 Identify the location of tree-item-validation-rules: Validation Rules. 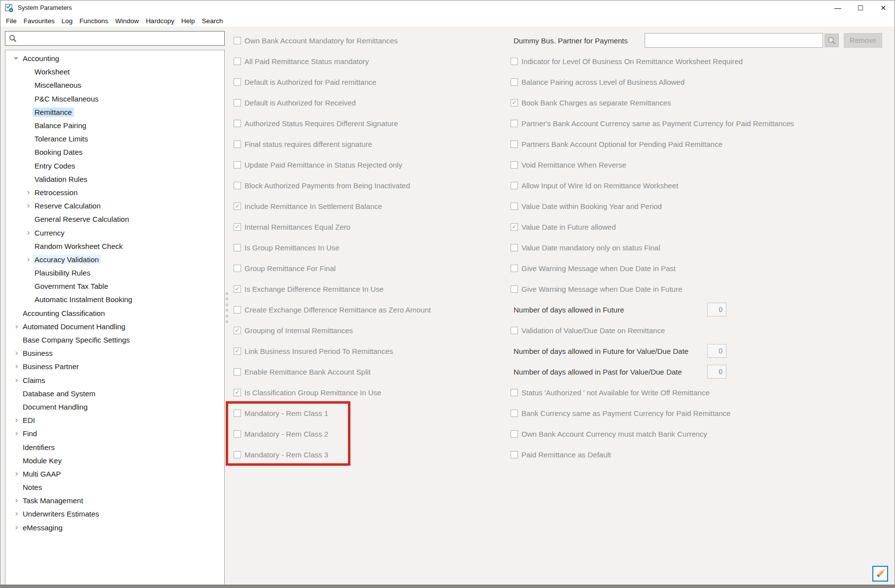
(115, 179).